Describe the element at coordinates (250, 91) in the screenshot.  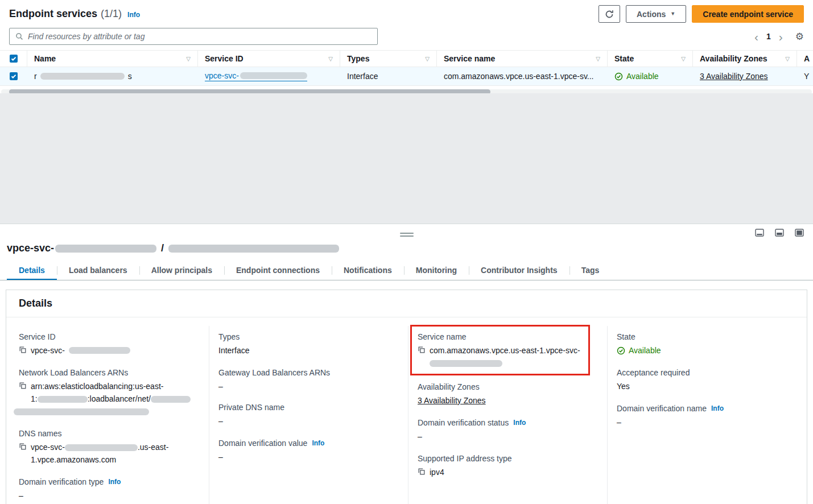
I see `scrollbar-thumb` at that location.